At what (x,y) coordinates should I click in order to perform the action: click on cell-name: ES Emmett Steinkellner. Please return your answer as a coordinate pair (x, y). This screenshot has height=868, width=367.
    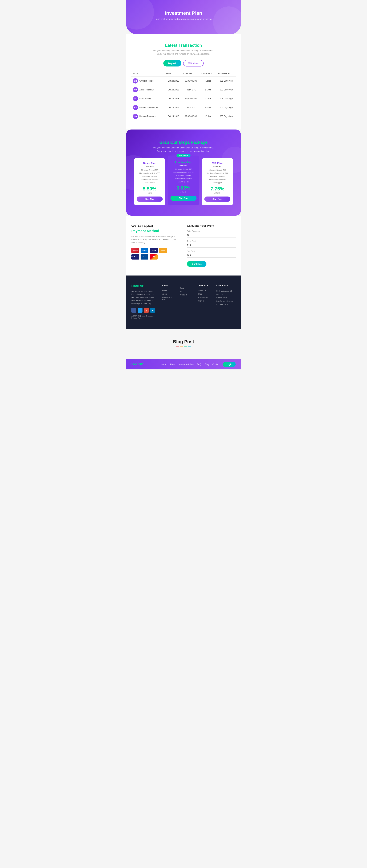
    Looking at the image, I should click on (148, 107).